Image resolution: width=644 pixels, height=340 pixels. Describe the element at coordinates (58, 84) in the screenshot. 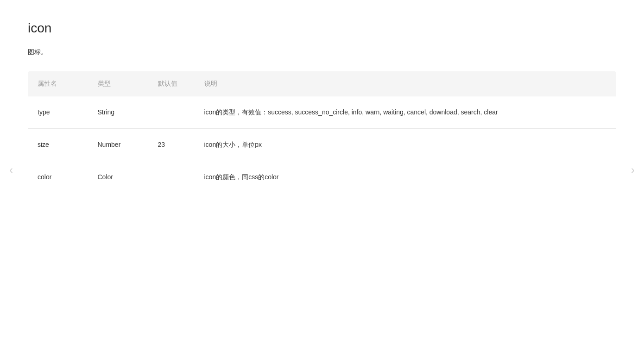

I see `header-name: 属性名` at that location.